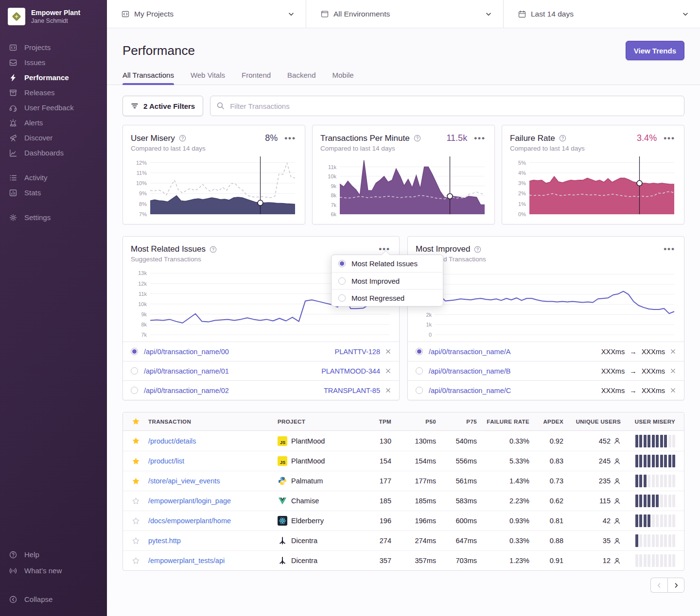 Image resolution: width=700 pixels, height=616 pixels. Describe the element at coordinates (405, 14) in the screenshot. I see `environment-filter-dropdown: All Environments` at that location.